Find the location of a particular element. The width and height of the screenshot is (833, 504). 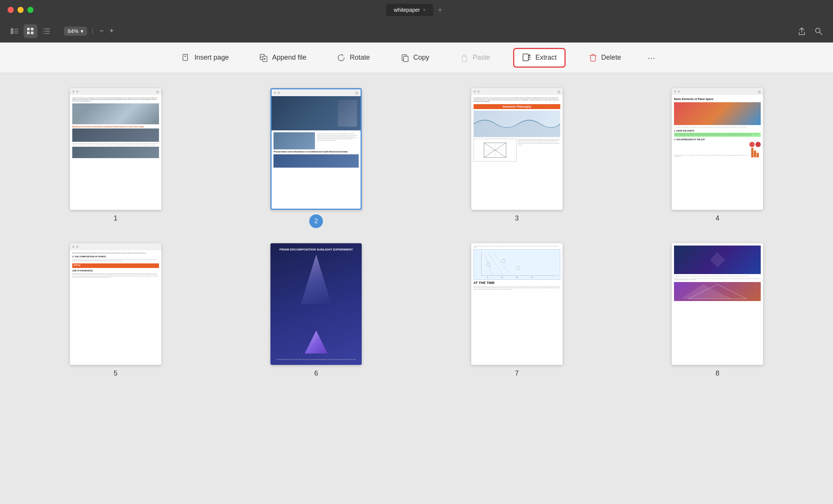

page6-prism is located at coordinates (316, 279).